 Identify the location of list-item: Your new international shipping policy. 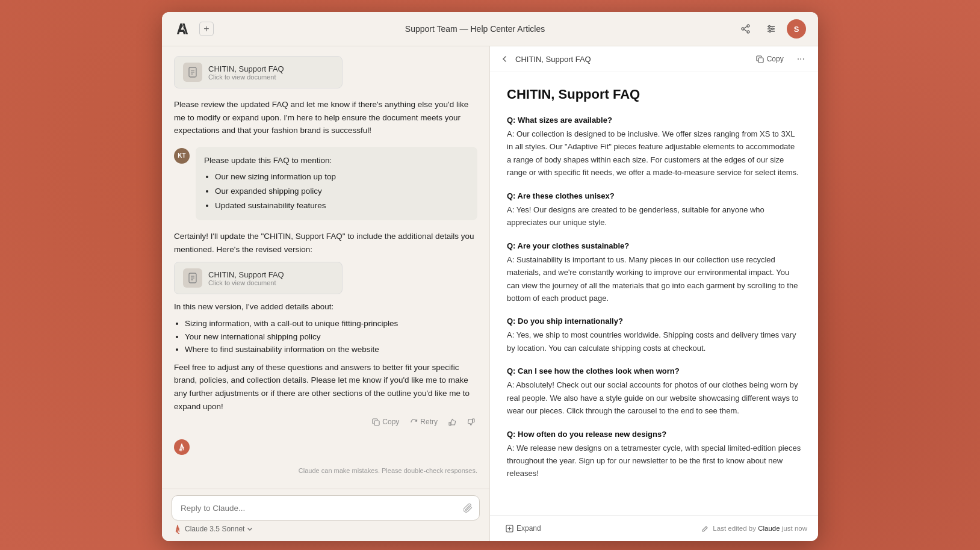
(331, 337).